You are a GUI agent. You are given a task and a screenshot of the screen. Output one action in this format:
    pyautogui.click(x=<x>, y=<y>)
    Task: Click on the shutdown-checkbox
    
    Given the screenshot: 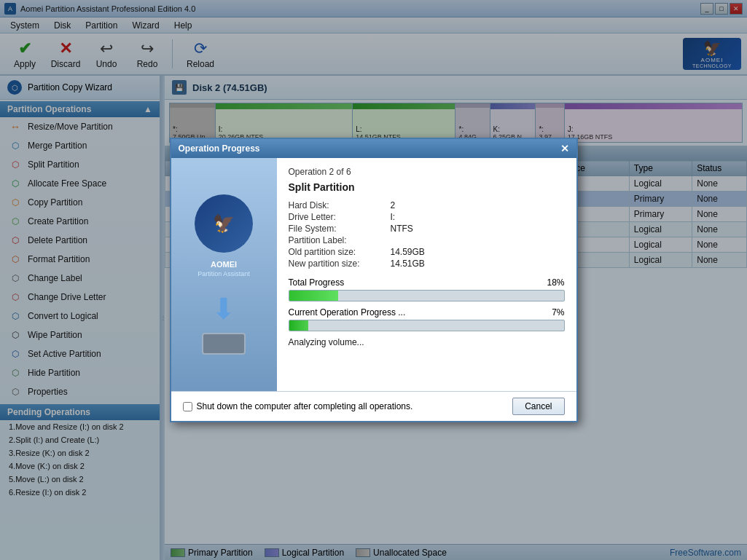 What is the action you would take?
    pyautogui.click(x=188, y=406)
    